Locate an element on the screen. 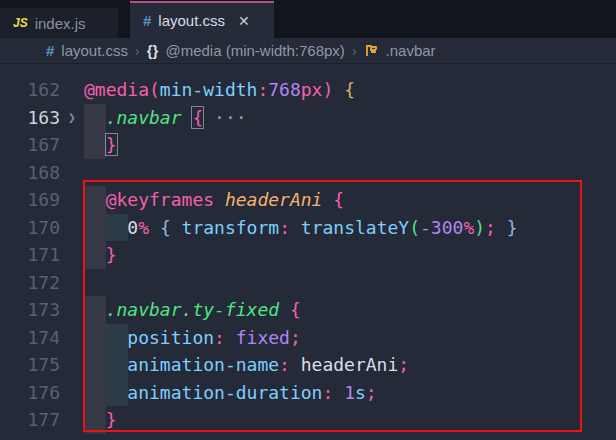 This screenshot has height=440, width=616. code-content is located at coordinates (350, 283).